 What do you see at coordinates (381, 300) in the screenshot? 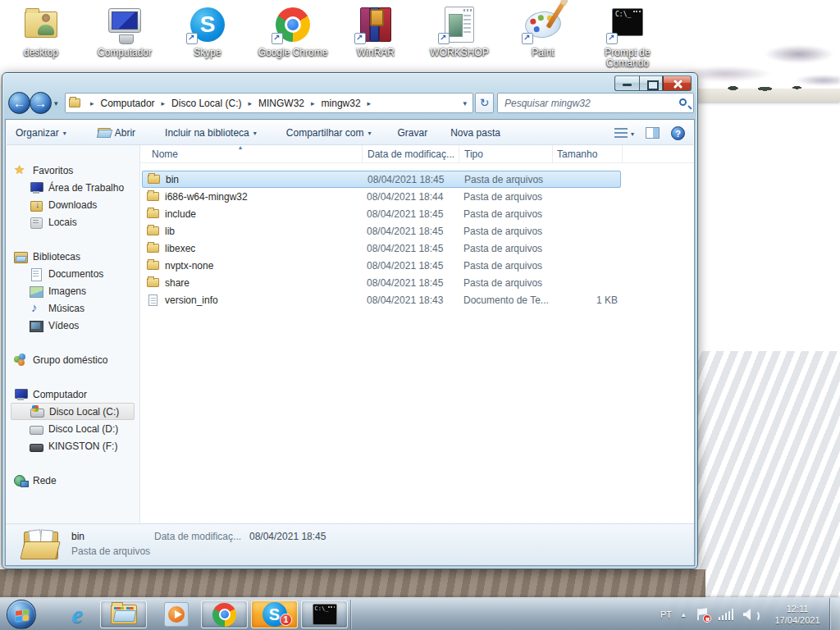
I see `file-row-version-info: version_info 08/04/2021 18:43 Documento …` at bounding box center [381, 300].